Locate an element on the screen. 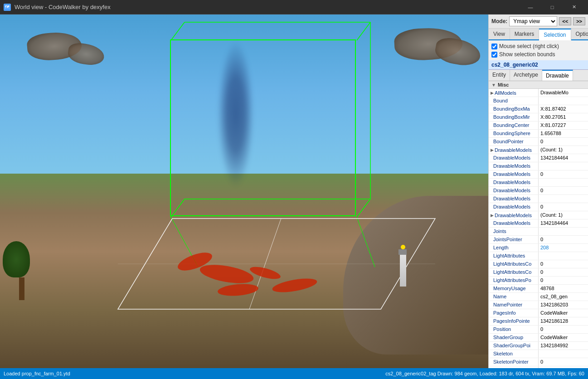 This screenshot has height=379, width=588. prop-name-15: ▶ DrawableModels is located at coordinates (514, 215).